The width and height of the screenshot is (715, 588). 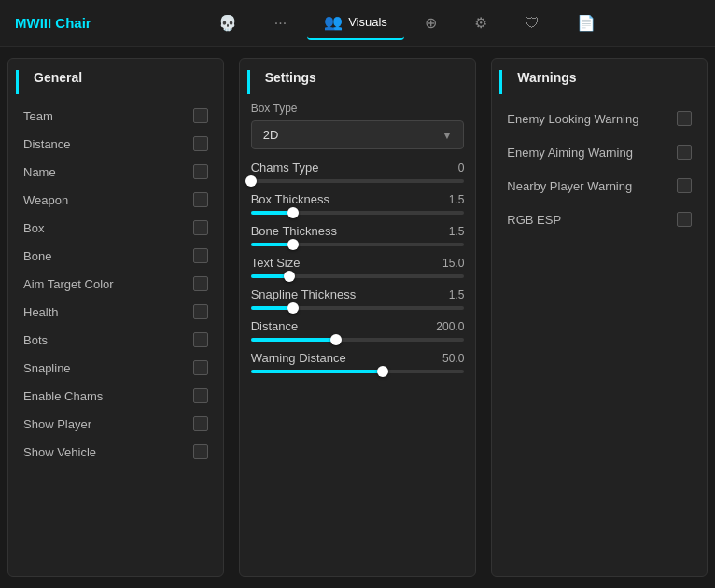 I want to click on tab-aim: ⊕, so click(x=431, y=22).